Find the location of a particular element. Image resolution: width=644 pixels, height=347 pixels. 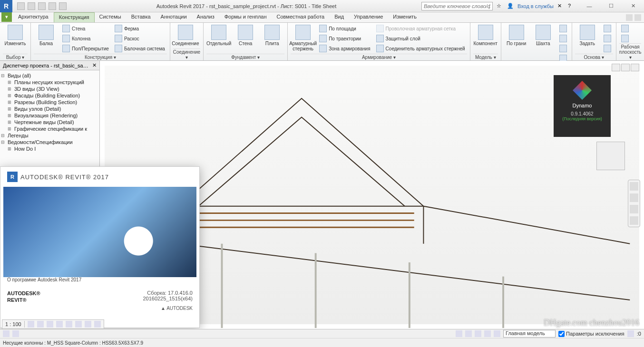

tab-совместная работа: Совместная работа is located at coordinates (301, 17).